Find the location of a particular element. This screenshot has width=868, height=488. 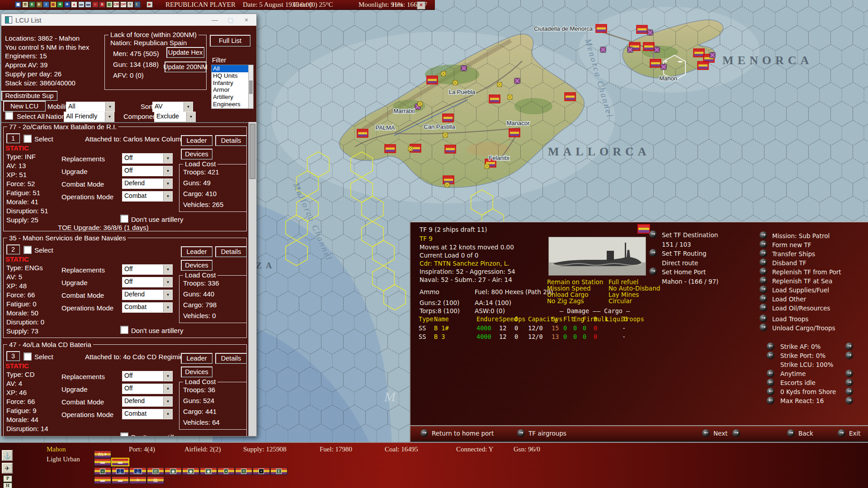

filter-scrollbar is located at coordinates (250, 87).